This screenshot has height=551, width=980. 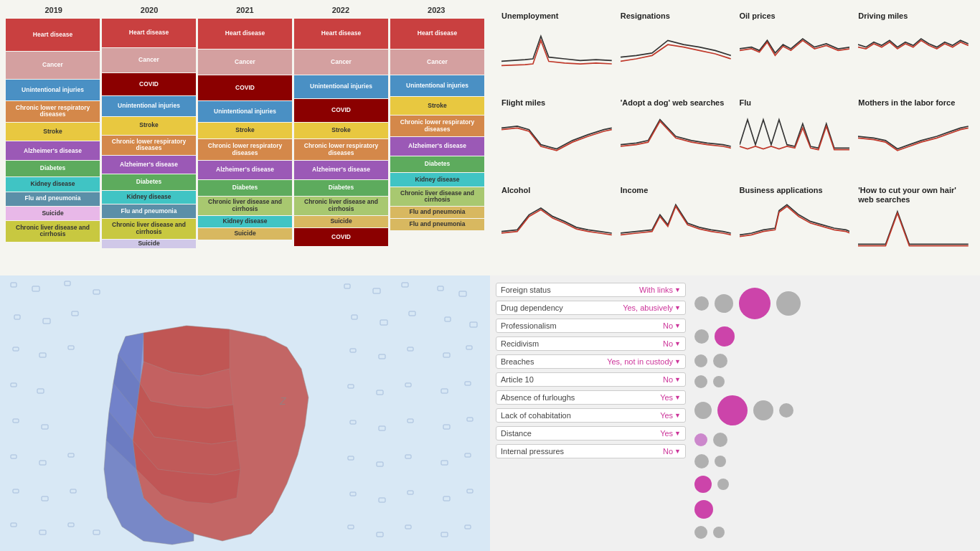 I want to click on filter-recidivism: Recidivism No ▼, so click(x=591, y=344).